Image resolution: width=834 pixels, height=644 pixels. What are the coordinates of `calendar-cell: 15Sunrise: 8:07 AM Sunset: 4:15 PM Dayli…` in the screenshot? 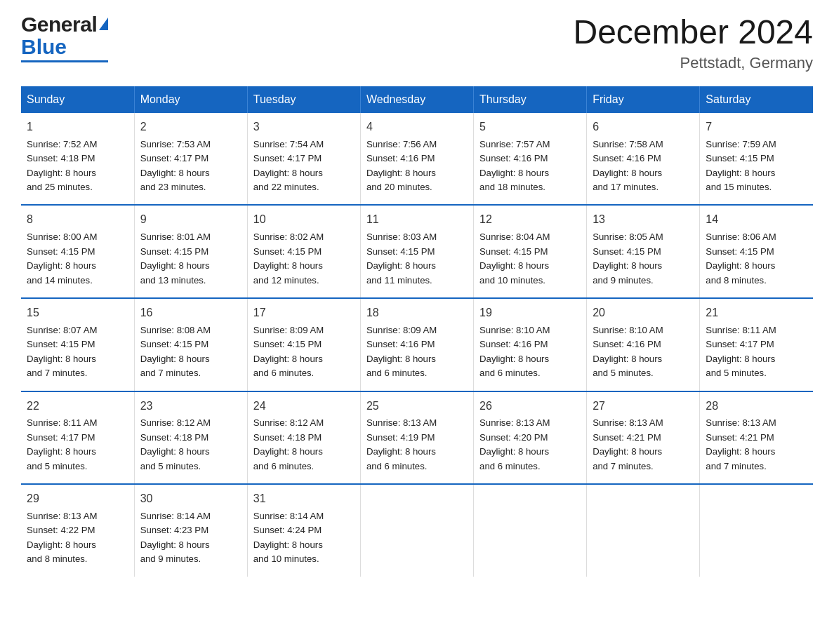 It's located at (77, 345).